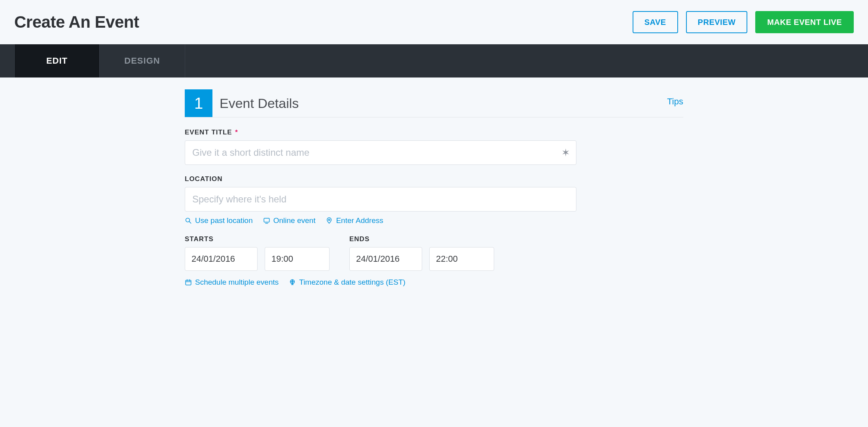 Image resolution: width=868 pixels, height=427 pixels. What do you see at coordinates (57, 61) in the screenshot?
I see `tab-edit-label: EDIT` at bounding box center [57, 61].